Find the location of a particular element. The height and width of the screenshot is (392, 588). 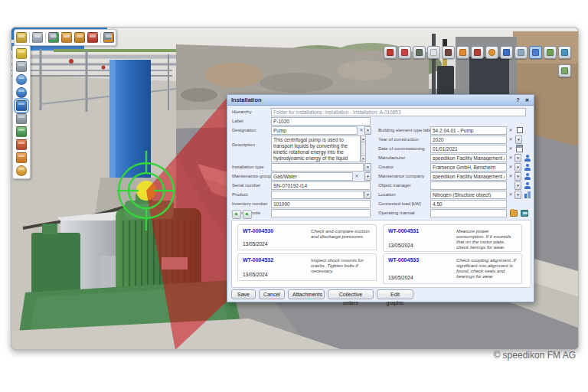

chart-icon is located at coordinates (462, 52).